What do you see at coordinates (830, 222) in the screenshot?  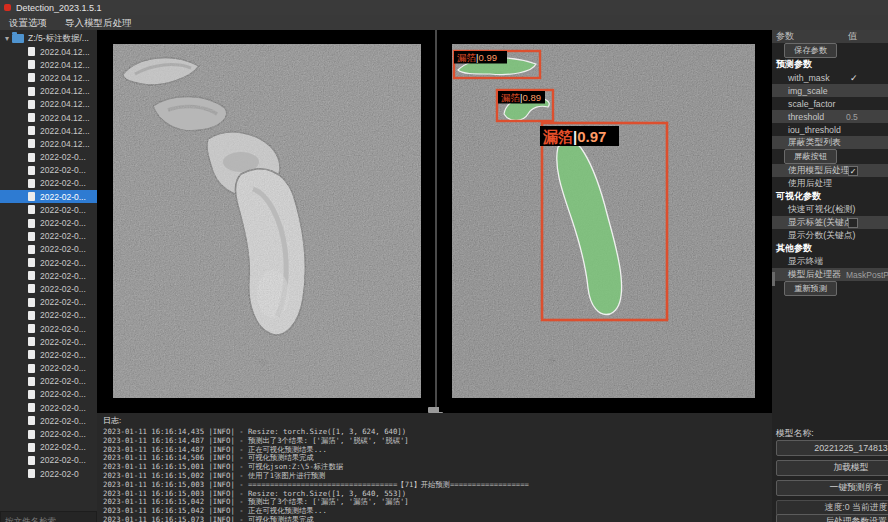 I see `param-row: 显示标签(关键点)` at bounding box center [830, 222].